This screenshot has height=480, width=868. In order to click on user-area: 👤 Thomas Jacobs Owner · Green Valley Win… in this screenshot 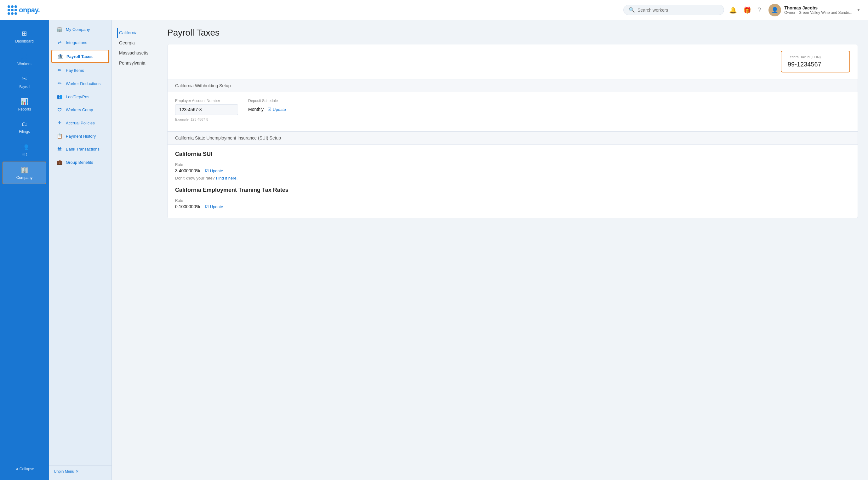, I will do `click(815, 10)`.